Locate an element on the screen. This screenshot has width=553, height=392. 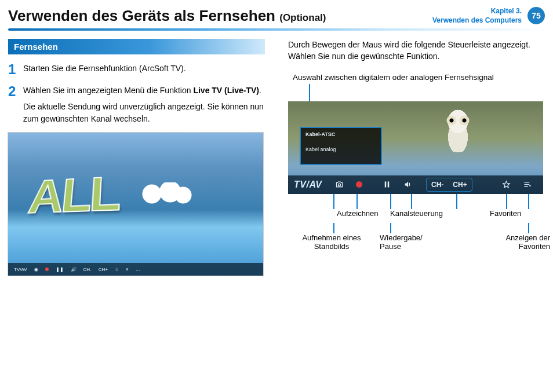
title-optional: (Optional) is located at coordinates (303, 17).